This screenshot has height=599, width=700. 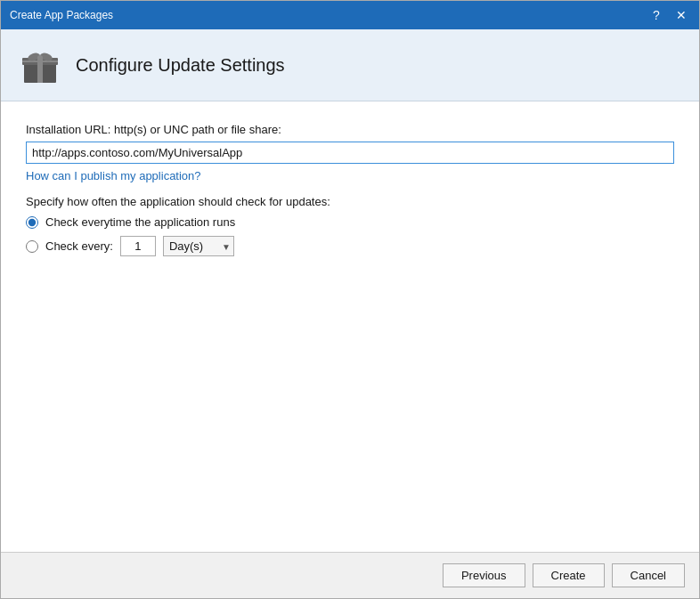 What do you see at coordinates (61, 15) in the screenshot?
I see `title-bar-text: Create App Packages` at bounding box center [61, 15].